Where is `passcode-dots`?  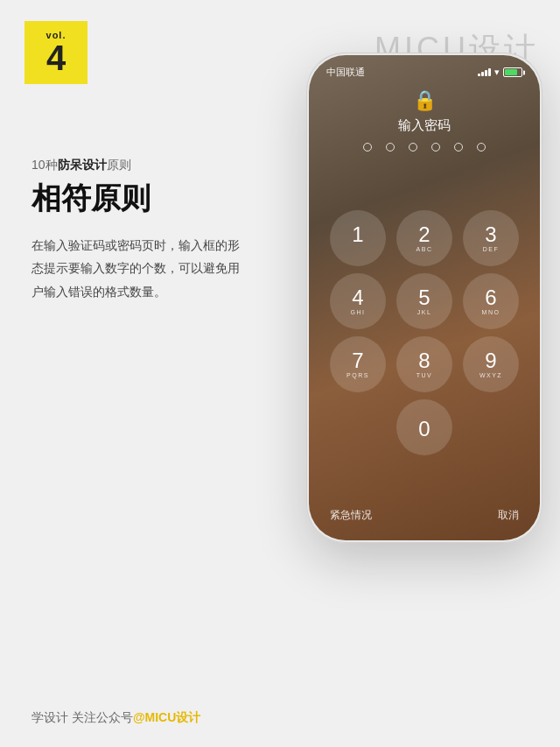
passcode-dots is located at coordinates (424, 147).